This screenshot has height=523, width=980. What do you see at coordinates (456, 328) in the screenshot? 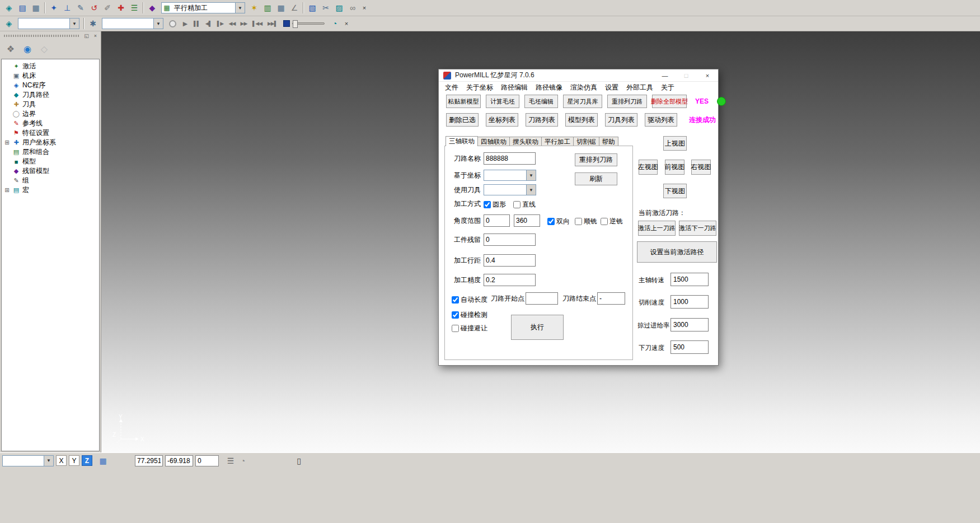
I see `collision-avoid-checkbox-input` at bounding box center [456, 328].